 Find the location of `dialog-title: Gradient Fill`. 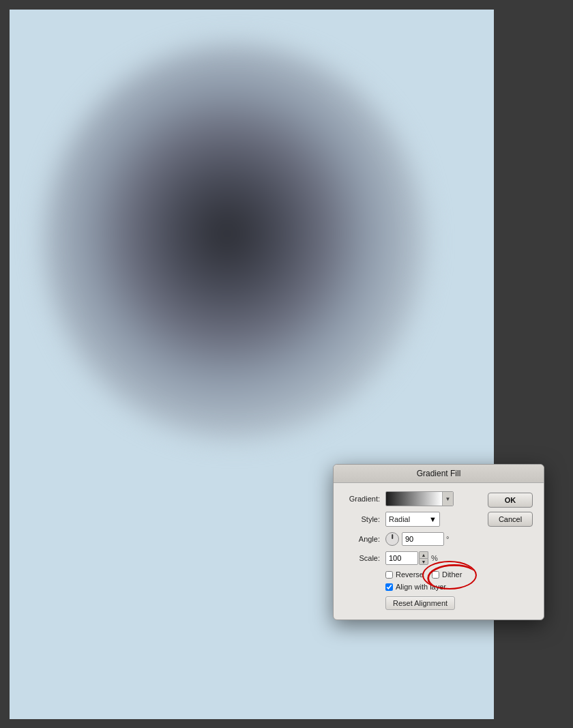

dialog-title: Gradient Fill is located at coordinates (439, 474).